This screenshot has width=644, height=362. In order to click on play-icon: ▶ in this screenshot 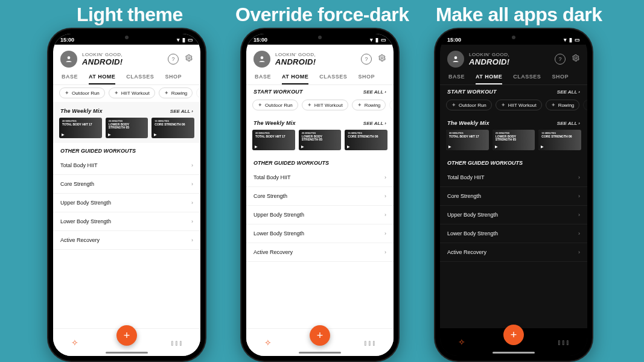, I will do `click(303, 146)`.